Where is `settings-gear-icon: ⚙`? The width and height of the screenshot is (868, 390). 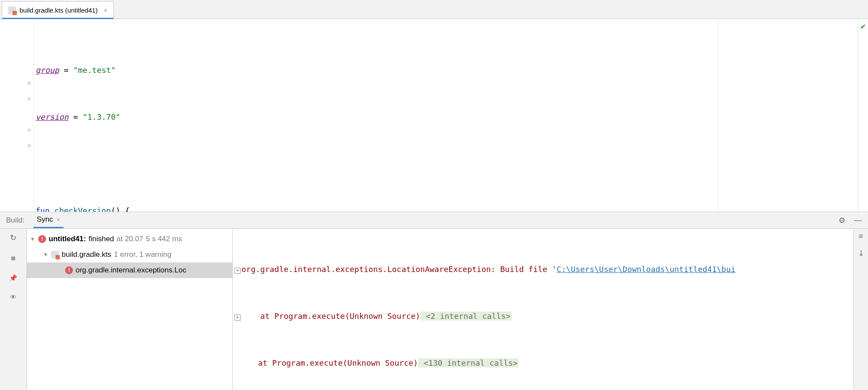
settings-gear-icon: ⚙ is located at coordinates (842, 220).